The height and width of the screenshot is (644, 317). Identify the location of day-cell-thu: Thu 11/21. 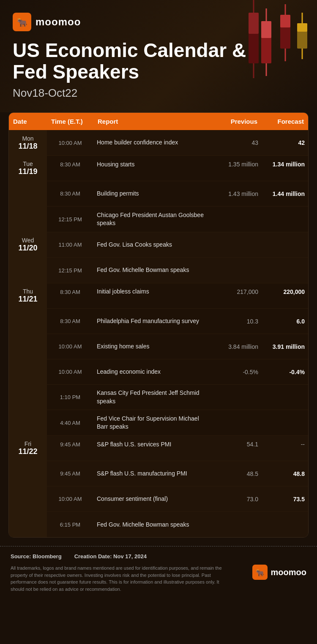
(28, 296).